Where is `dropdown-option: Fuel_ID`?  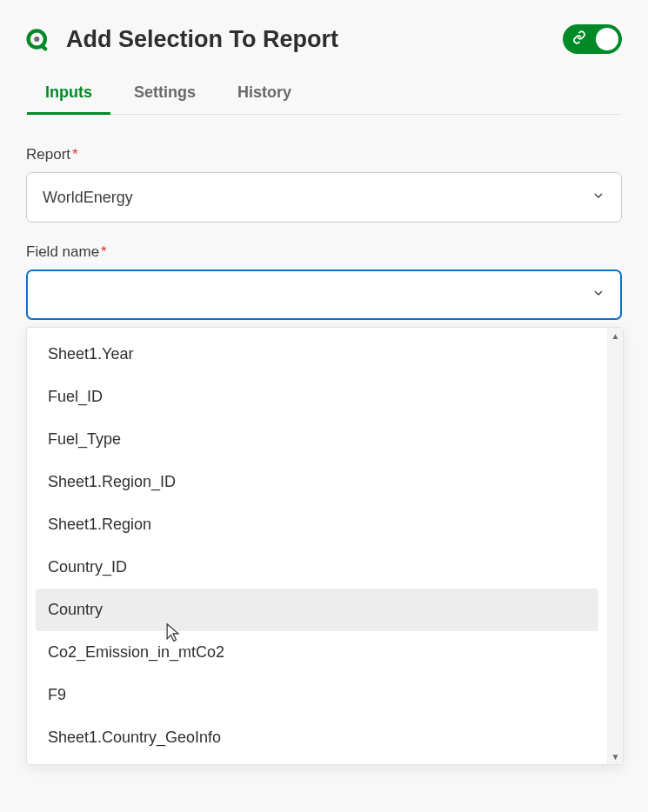
dropdown-option: Fuel_ID is located at coordinates (317, 396).